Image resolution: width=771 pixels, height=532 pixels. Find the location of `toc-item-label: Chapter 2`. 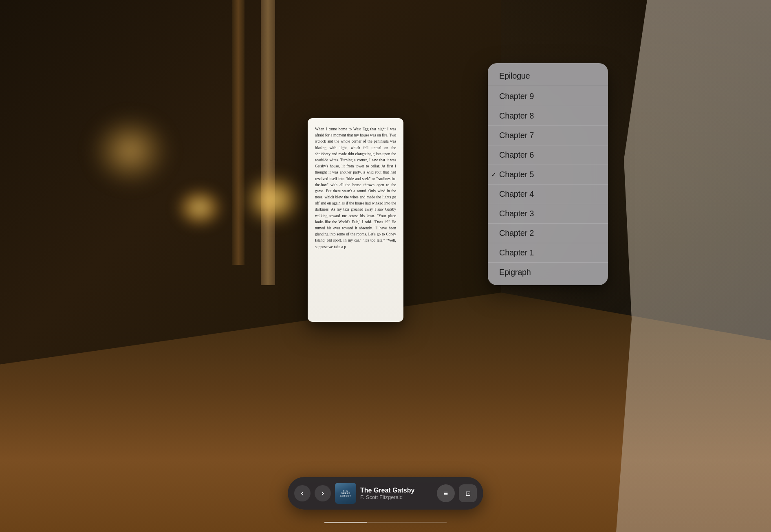

toc-item-label: Chapter 2 is located at coordinates (517, 233).